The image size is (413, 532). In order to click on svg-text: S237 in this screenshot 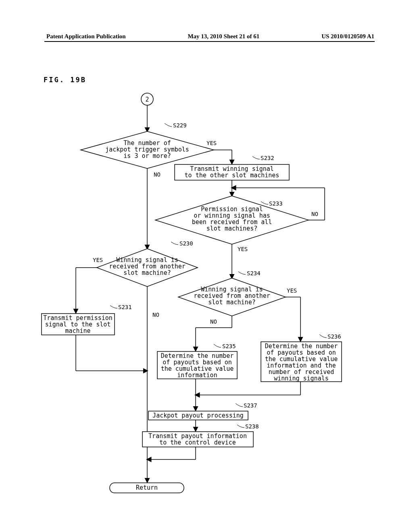, I will do `click(250, 405)`.